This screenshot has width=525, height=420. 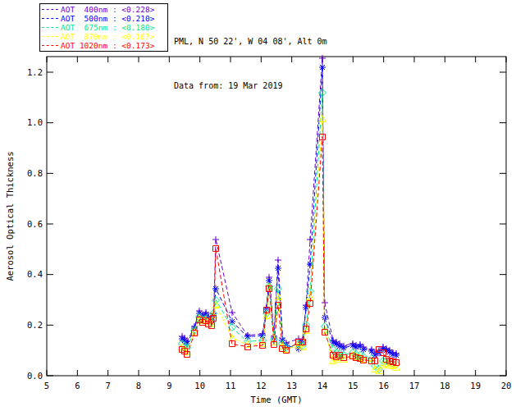 What do you see at coordinates (105, 46) in the screenshot?
I see `legend-entry-1020nm: AOT 1020nm : <0.173>` at bounding box center [105, 46].